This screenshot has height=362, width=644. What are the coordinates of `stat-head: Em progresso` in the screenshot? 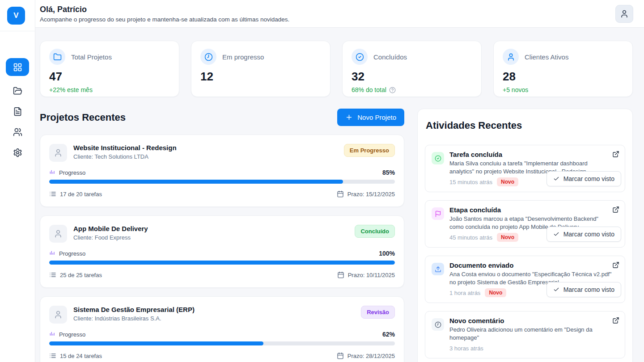 It's located at (261, 57).